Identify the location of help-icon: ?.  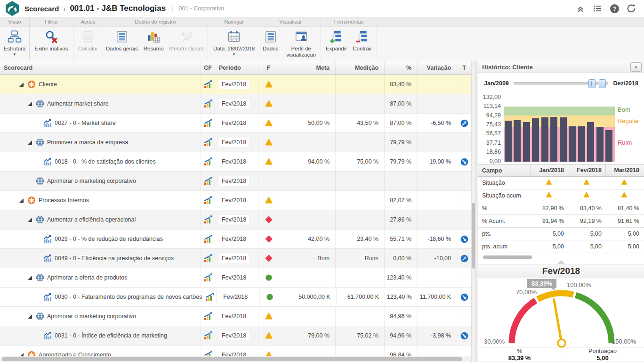
(614, 8).